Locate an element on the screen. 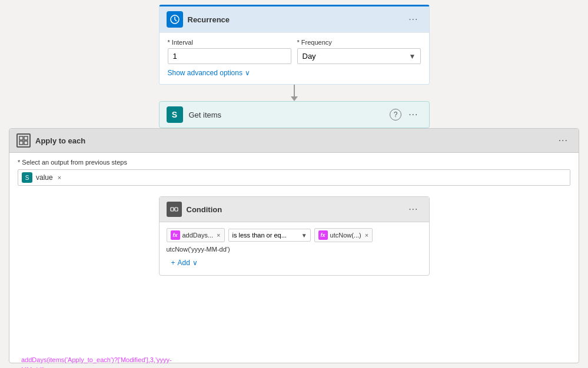 The height and width of the screenshot is (368, 588). apply-each-menu-button: ··· is located at coordinates (563, 140).